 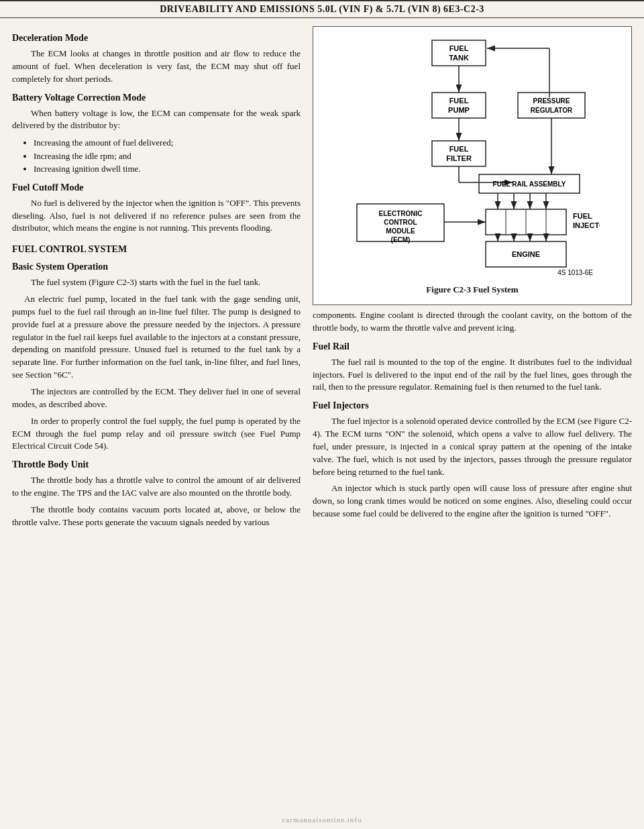 What do you see at coordinates (156, 435) in the screenshot?
I see `basic-system-para4: In order to properly control the fuel su…` at bounding box center [156, 435].